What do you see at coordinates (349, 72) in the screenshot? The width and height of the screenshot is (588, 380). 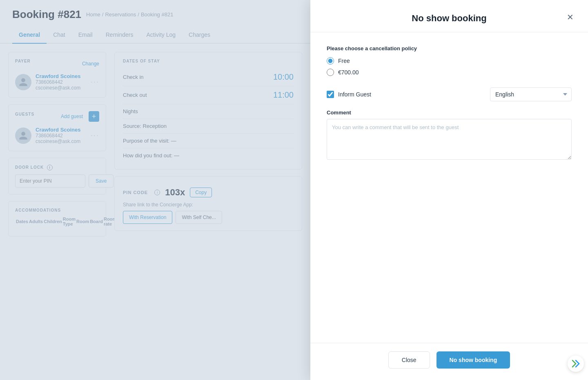 I see `policy-paid-label: €700.00` at bounding box center [349, 72].